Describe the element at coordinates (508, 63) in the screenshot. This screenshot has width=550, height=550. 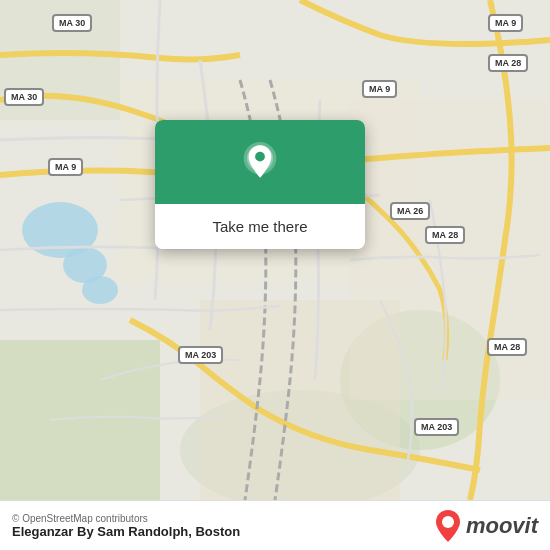
I see `road-badge-ma28-top: MA 28` at that location.